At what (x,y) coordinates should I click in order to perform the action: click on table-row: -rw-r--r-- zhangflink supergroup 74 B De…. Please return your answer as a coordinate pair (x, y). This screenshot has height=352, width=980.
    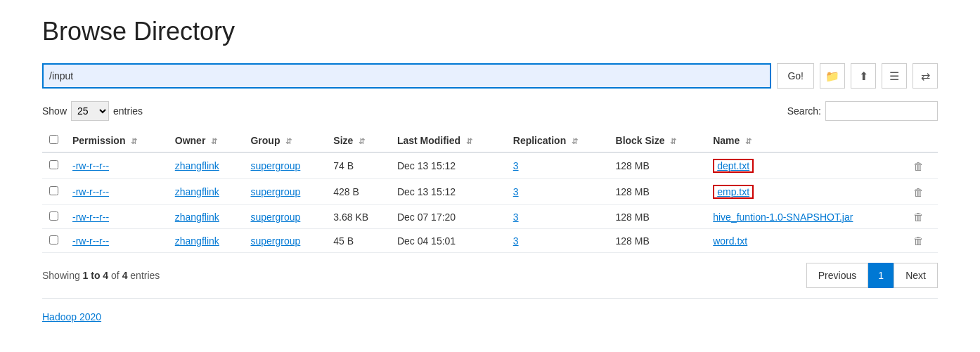
    Looking at the image, I should click on (490, 166).